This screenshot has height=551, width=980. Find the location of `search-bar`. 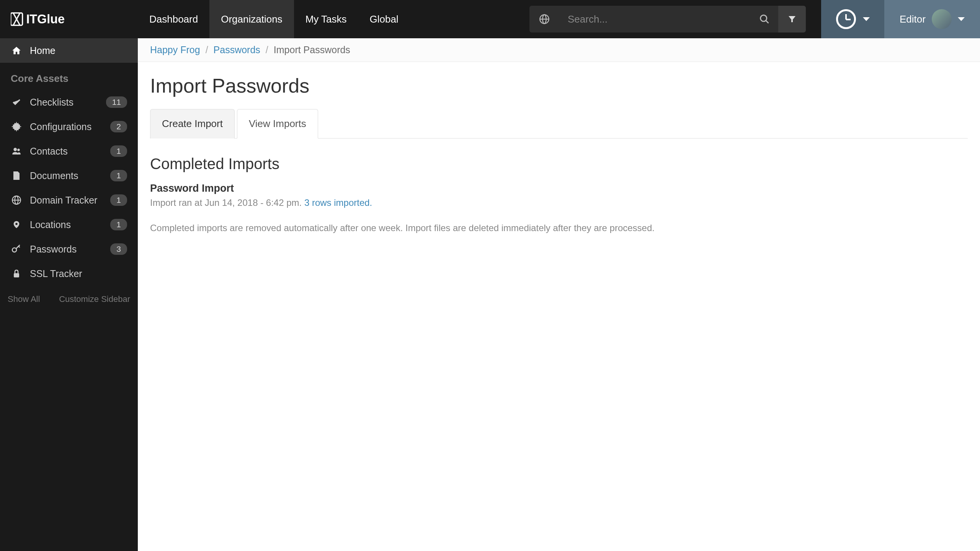

search-bar is located at coordinates (675, 19).